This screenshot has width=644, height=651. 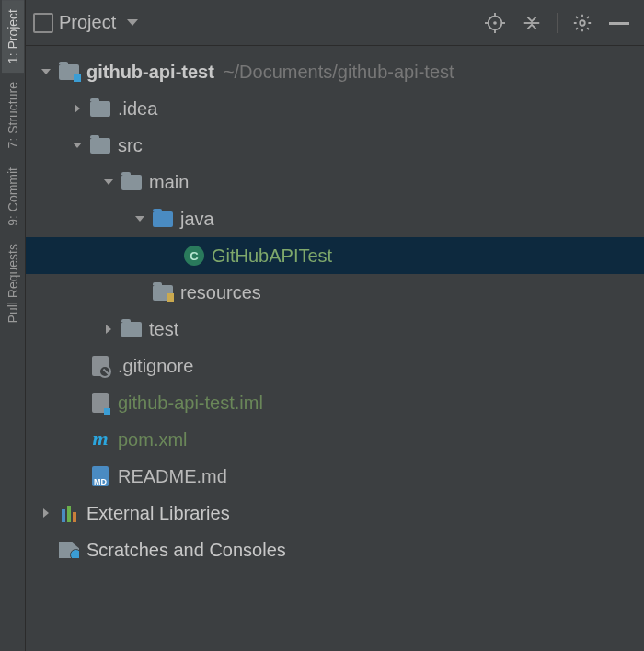 I want to click on java-class-icon: C, so click(x=194, y=256).